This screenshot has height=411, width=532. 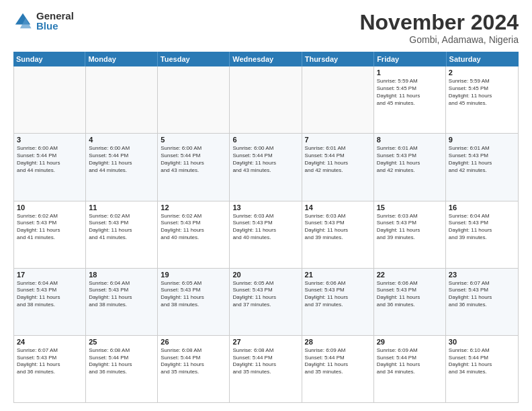 What do you see at coordinates (193, 140) in the screenshot?
I see `day-number: 5` at bounding box center [193, 140].